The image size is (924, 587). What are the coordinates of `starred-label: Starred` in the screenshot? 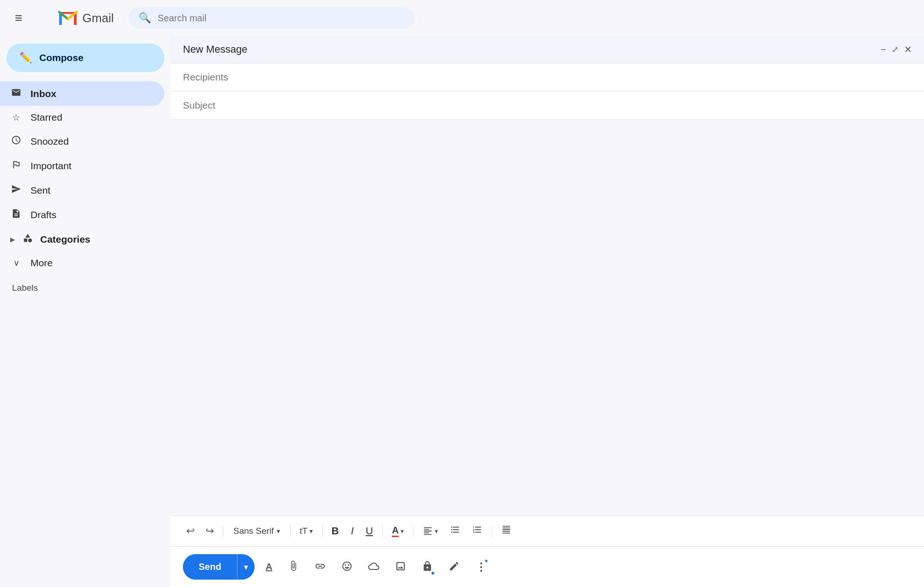 It's located at (46, 117).